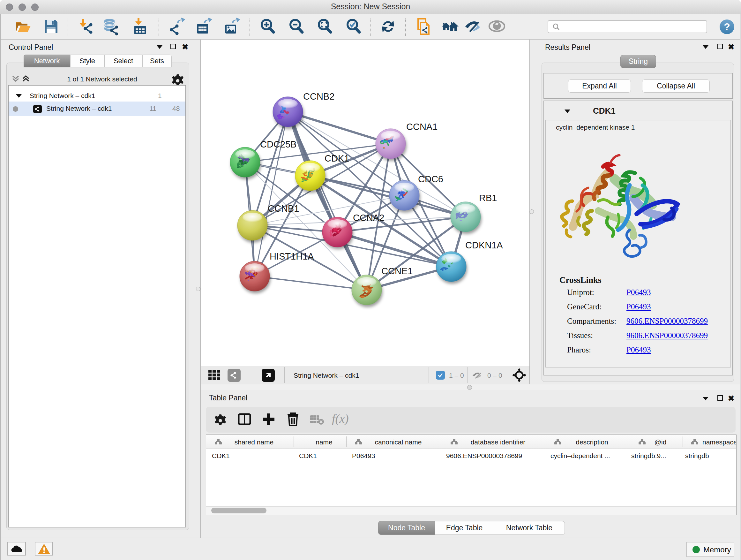 The height and width of the screenshot is (560, 741). Describe the element at coordinates (283, 208) in the screenshot. I see `svg-text: CCNB1` at that location.